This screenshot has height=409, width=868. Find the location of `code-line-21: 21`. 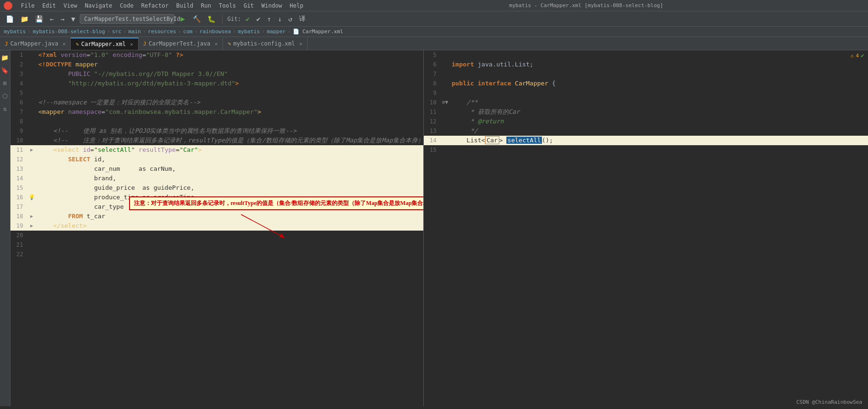

code-line-21: 21 is located at coordinates (217, 245).